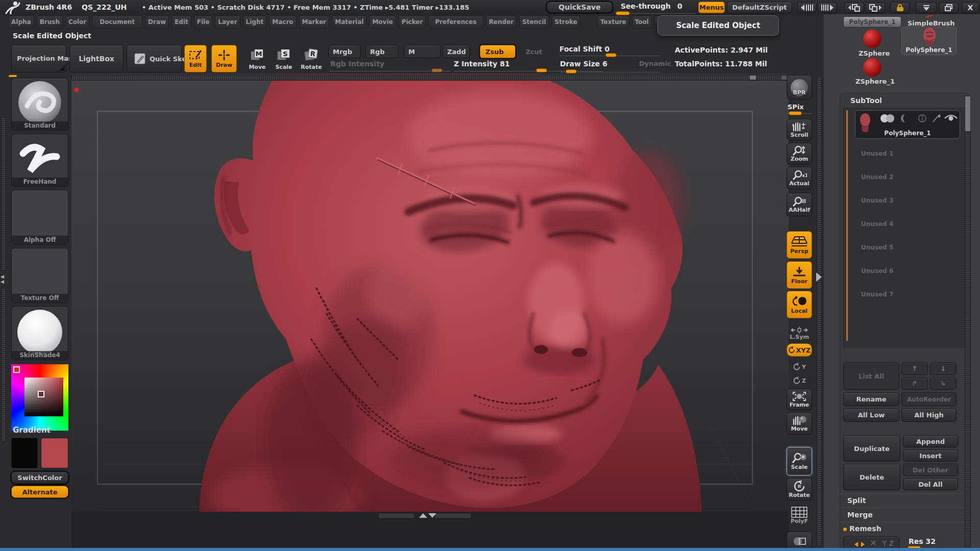  I want to click on default-zscript-button: DefaultZScript, so click(760, 7).